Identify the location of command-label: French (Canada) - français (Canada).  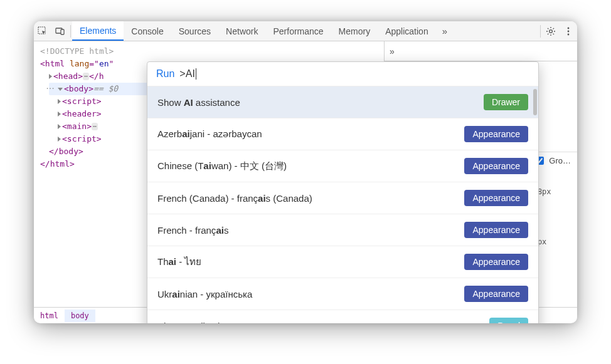
(311, 198).